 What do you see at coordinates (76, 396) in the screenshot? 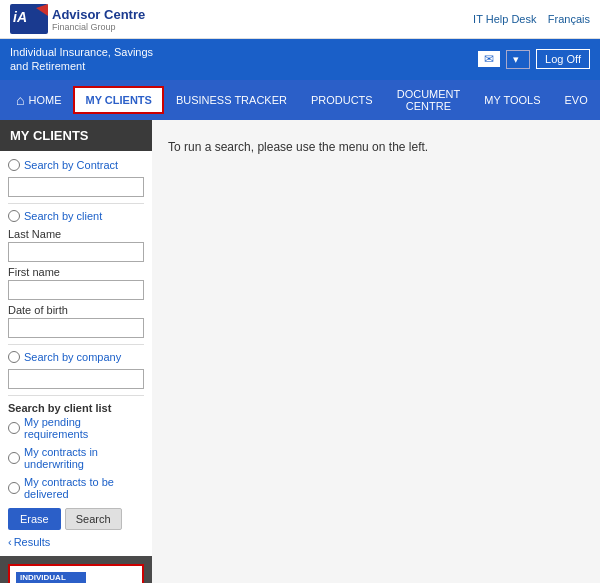
I see `divider3` at bounding box center [76, 396].